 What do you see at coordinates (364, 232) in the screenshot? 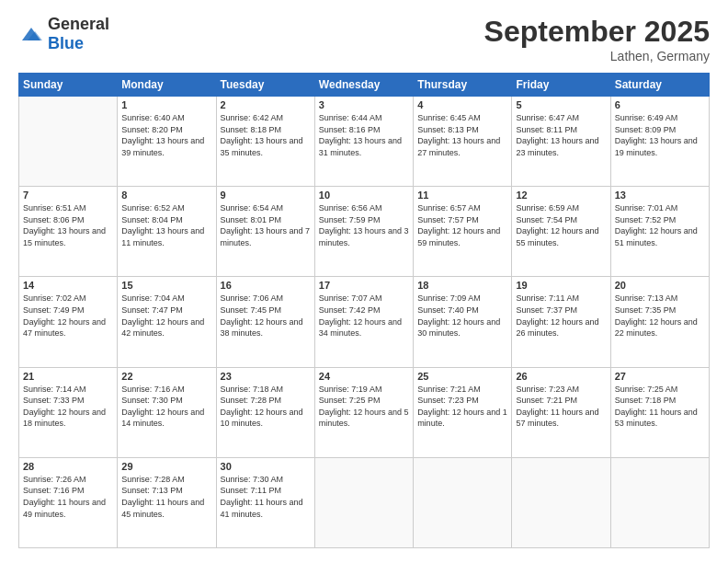
I see `calendar-cell: 10Sunrise: 6:56 AMSunset: 7:59 PMDayligh…` at bounding box center [364, 232].